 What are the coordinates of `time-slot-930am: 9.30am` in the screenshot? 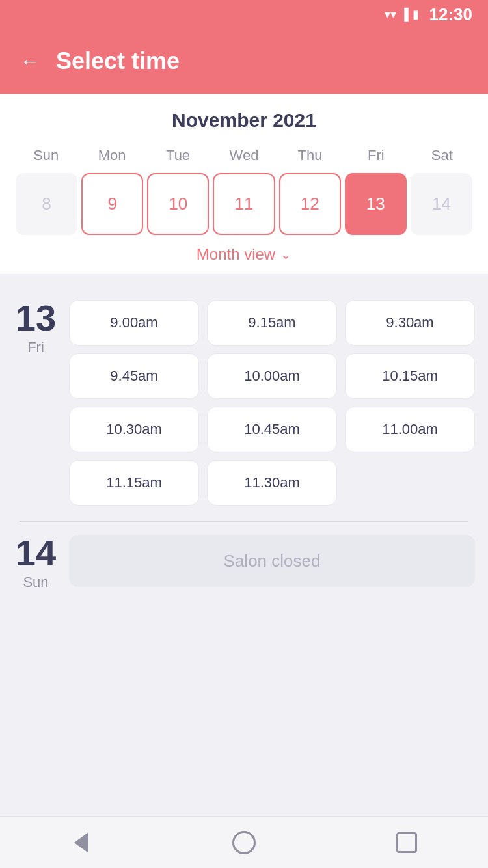 It's located at (410, 323).